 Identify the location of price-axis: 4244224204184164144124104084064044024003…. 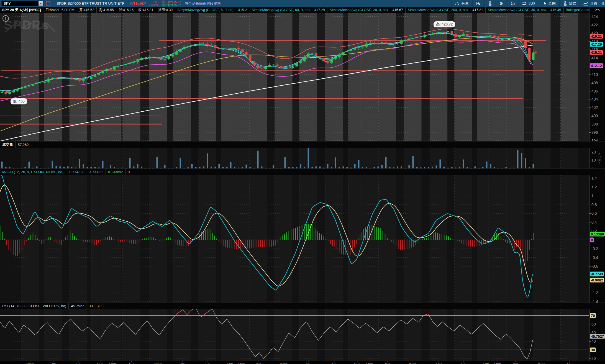
(597, 77).